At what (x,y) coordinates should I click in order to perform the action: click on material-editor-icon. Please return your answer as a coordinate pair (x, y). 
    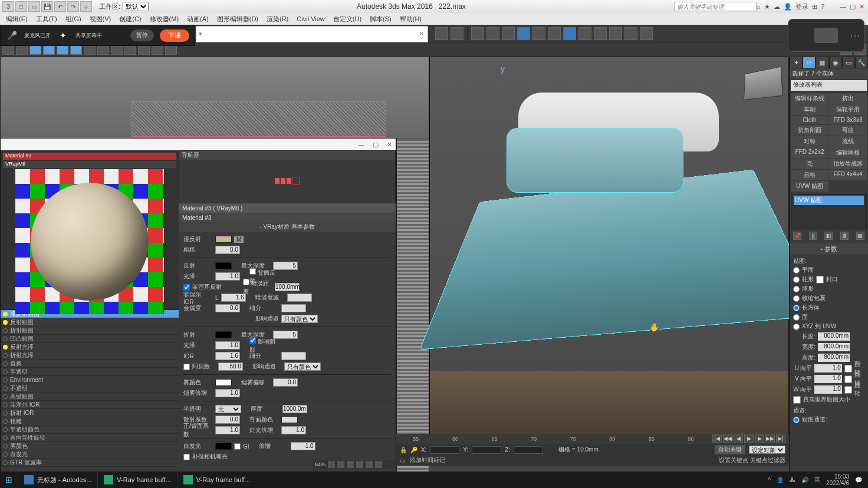
    Looking at the image, I should click on (539, 34).